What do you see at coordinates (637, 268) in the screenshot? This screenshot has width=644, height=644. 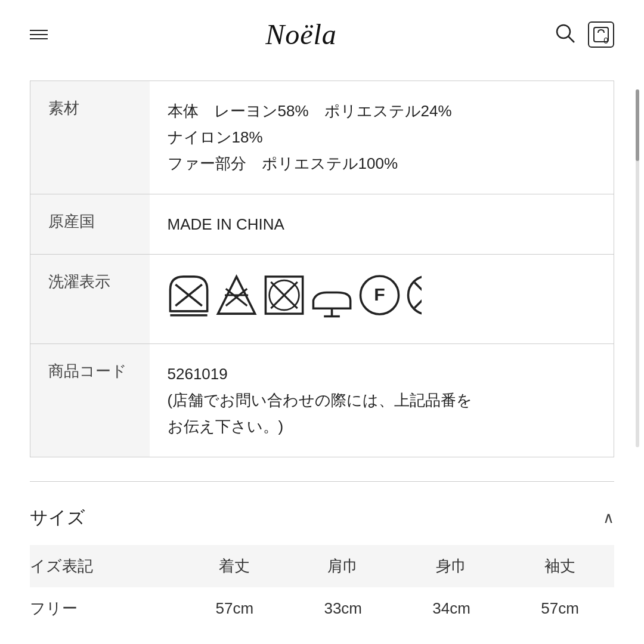 I see `scrollbar` at bounding box center [637, 268].